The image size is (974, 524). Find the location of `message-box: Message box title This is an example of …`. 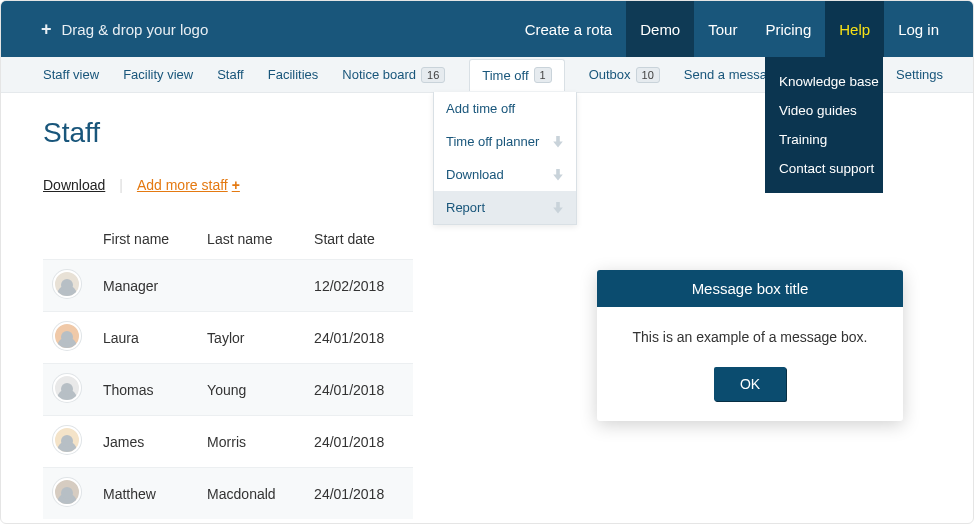

message-box: Message box title This is an example of … is located at coordinates (750, 346).